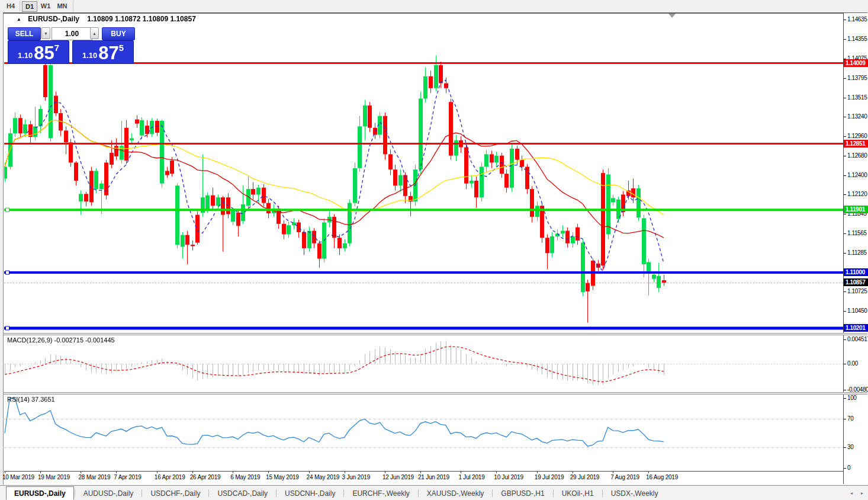 This screenshot has width=868, height=500. What do you see at coordinates (175, 493) in the screenshot?
I see `tab-usdchf-daily: USDCHF-,Daily` at bounding box center [175, 493].